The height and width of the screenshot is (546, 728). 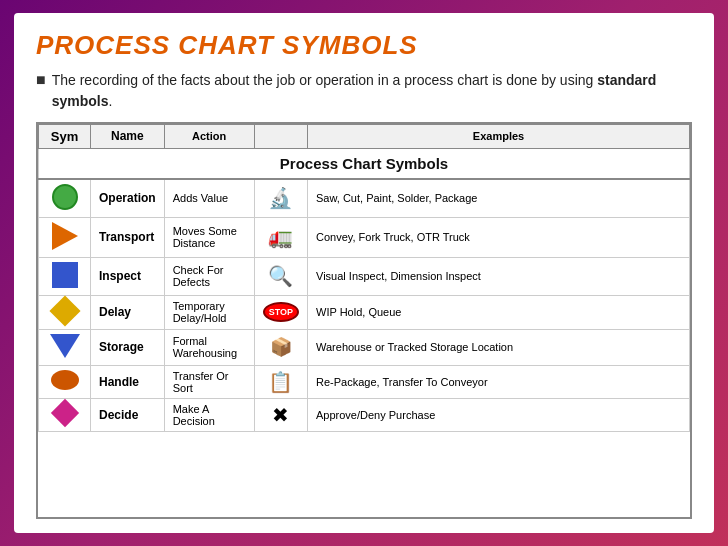 What do you see at coordinates (128, 198) in the screenshot?
I see `name-cell-0: Operation` at bounding box center [128, 198].